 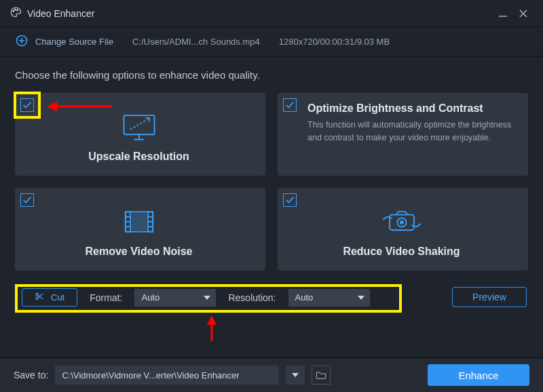 What do you see at coordinates (478, 376) in the screenshot?
I see `enhance-label: Enhance` at bounding box center [478, 376].